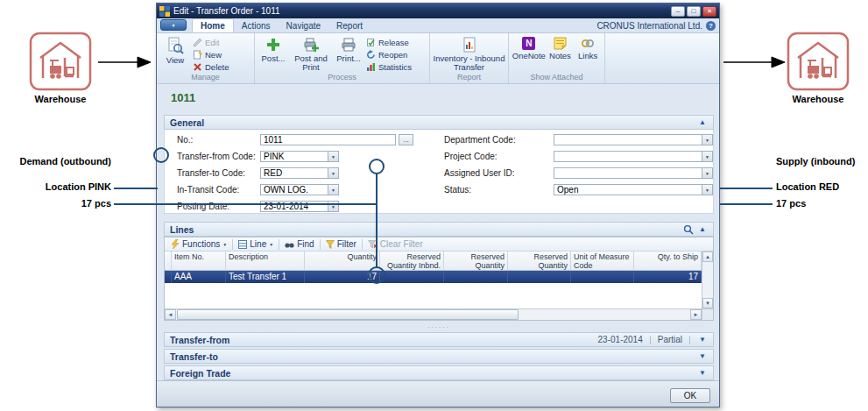 Image resolution: width=868 pixels, height=411 pixels. I want to click on assist-edit-button: ..., so click(406, 140).